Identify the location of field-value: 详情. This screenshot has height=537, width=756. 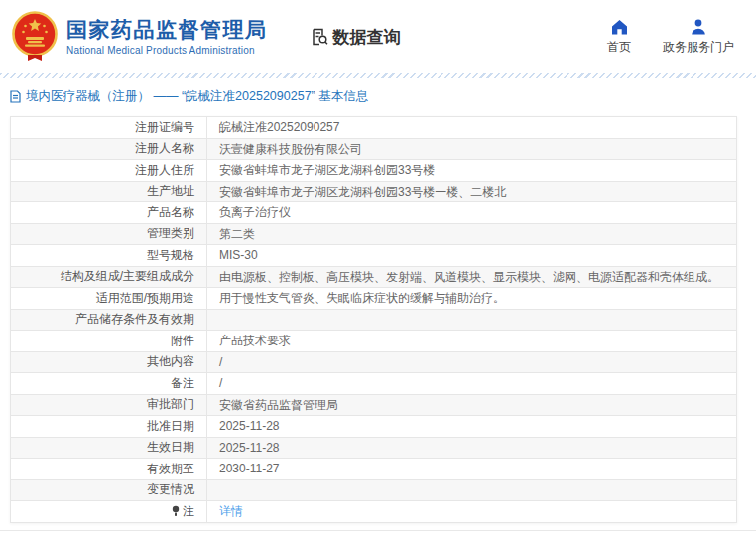
(472, 512).